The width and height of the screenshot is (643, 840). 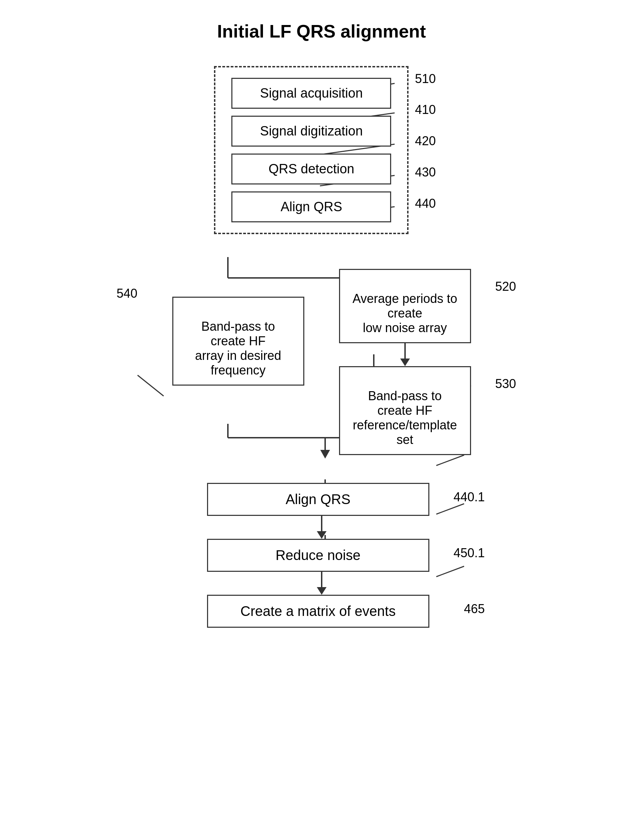 What do you see at coordinates (425, 204) in the screenshot?
I see `label-440: 440` at bounding box center [425, 204].